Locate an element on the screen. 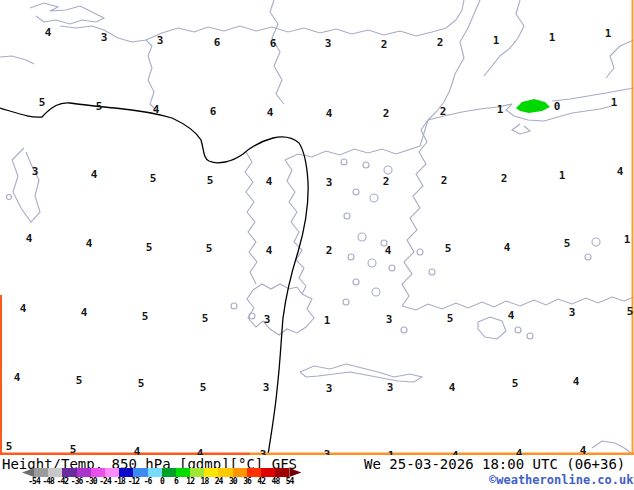 This screenshot has height=490, width=634. lake-line is located at coordinates (521, 129).